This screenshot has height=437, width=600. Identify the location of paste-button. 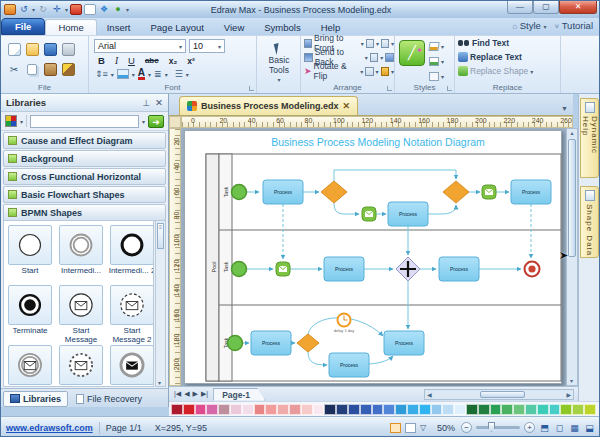
(50, 70).